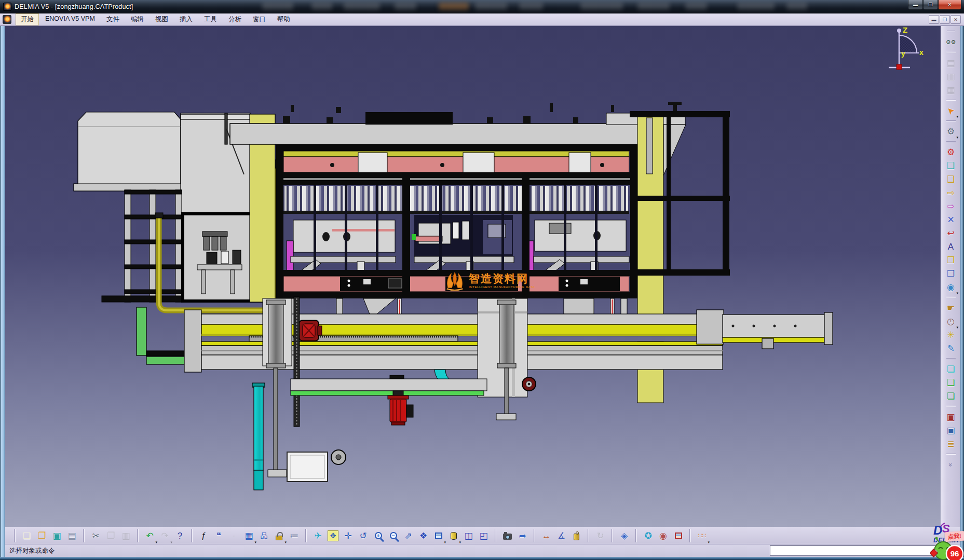 The width and height of the screenshot is (964, 560). What do you see at coordinates (438, 536) in the screenshot?
I see `iso-view-icon: ▾` at bounding box center [438, 536].